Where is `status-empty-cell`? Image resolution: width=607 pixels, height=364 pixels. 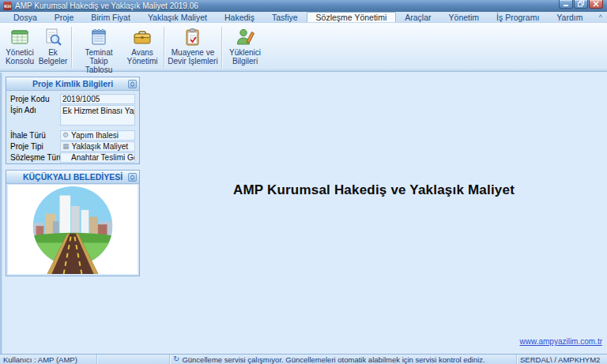
status-empty-cell is located at coordinates (134, 359).